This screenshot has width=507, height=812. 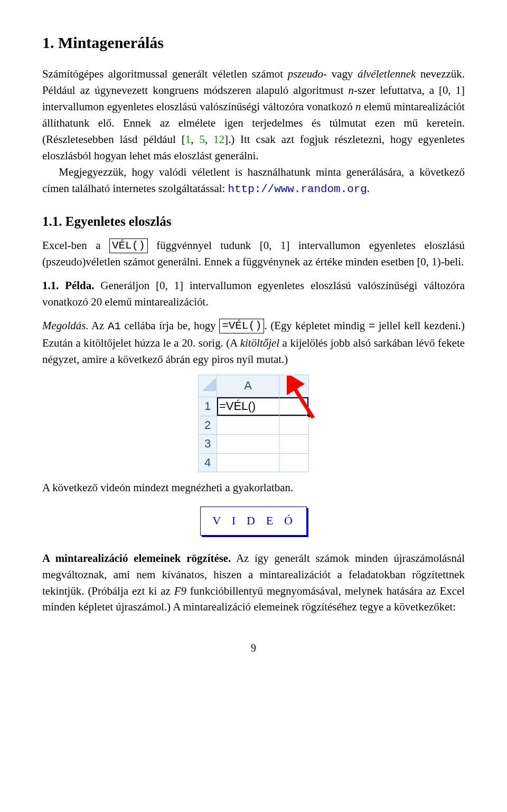 What do you see at coordinates (208, 463) in the screenshot?
I see `excel-row-header-4: 4` at bounding box center [208, 463].